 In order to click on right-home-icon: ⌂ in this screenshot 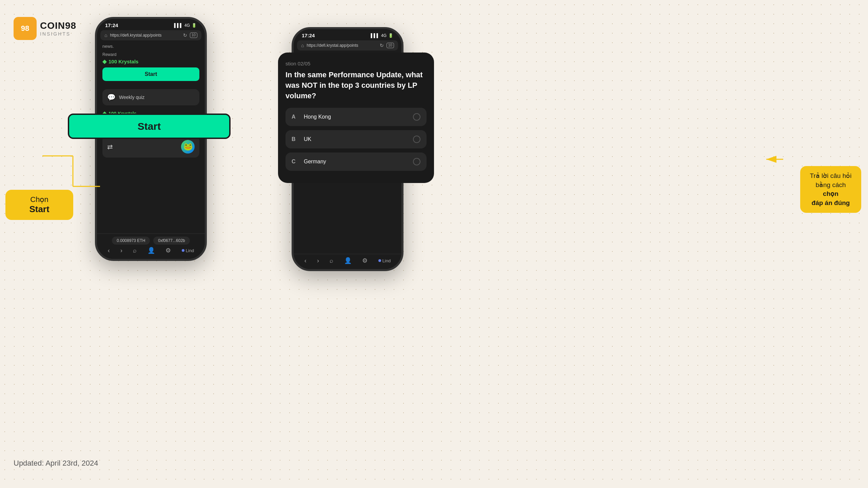, I will do `click(302, 45)`.